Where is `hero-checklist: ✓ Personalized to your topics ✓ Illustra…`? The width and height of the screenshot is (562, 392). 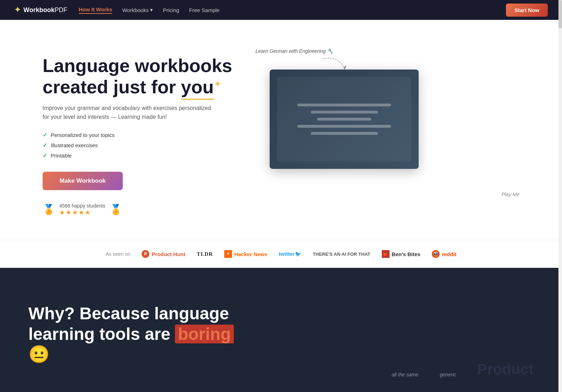 hero-checklist: ✓ Personalized to your topics ✓ Illustra… is located at coordinates (142, 145).